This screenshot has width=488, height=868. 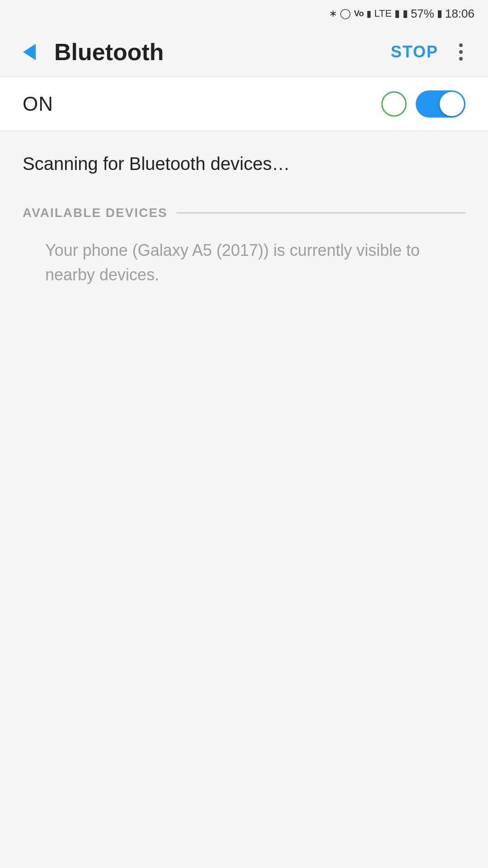 I want to click on available-devices-section: AVAILABLE DEVICES Your phone (Galaxy A5 …, so click(x=244, y=242).